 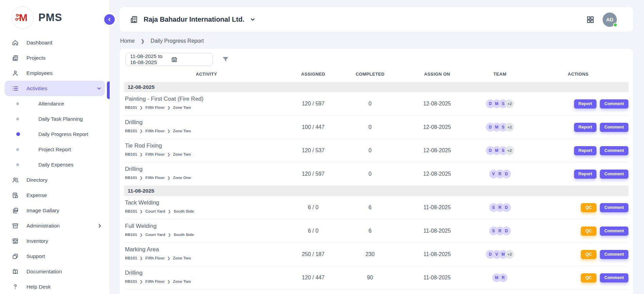 I want to click on sidebar-item-dashboard: Dashboard, so click(x=55, y=43).